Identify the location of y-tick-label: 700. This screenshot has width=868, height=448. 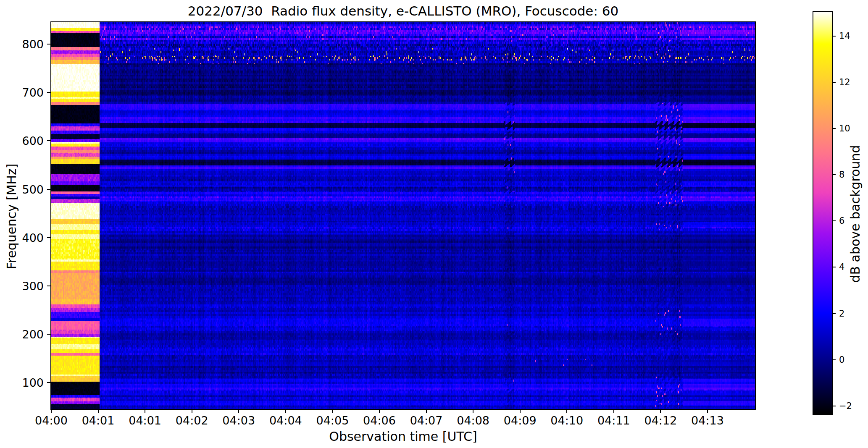
(33, 92).